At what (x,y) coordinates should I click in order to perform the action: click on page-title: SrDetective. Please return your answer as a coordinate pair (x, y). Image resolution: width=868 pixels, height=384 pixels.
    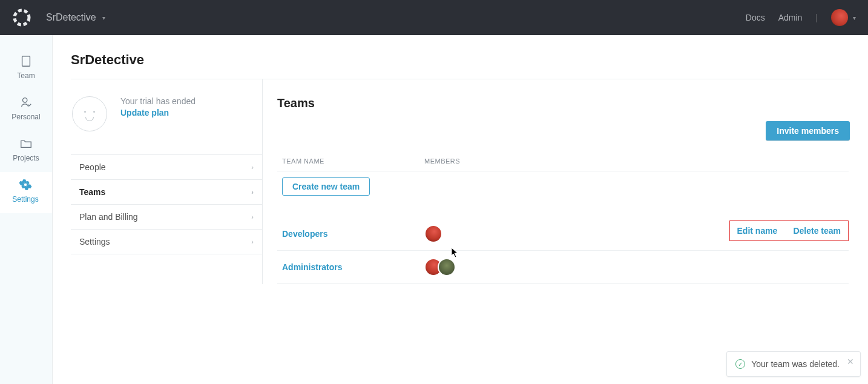
    Looking at the image, I should click on (460, 60).